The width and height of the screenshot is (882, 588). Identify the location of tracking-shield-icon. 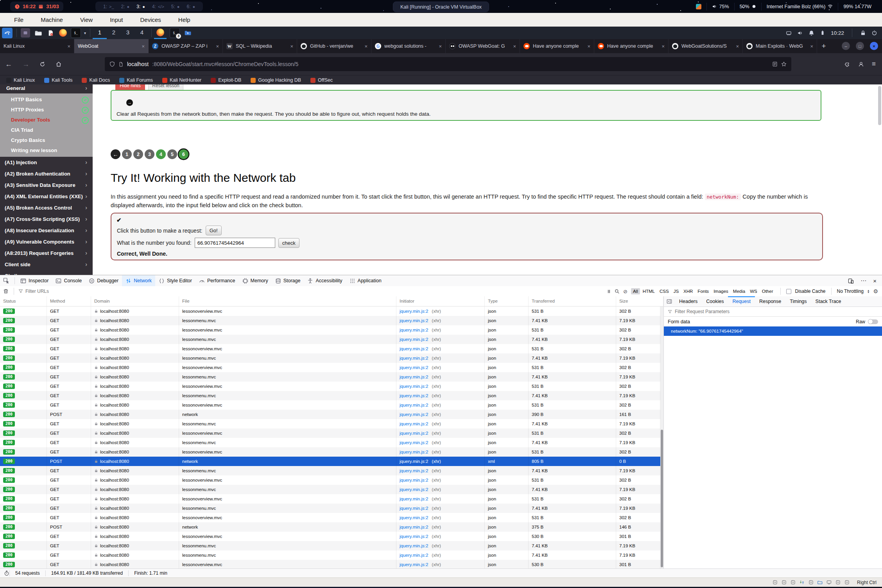
(112, 64).